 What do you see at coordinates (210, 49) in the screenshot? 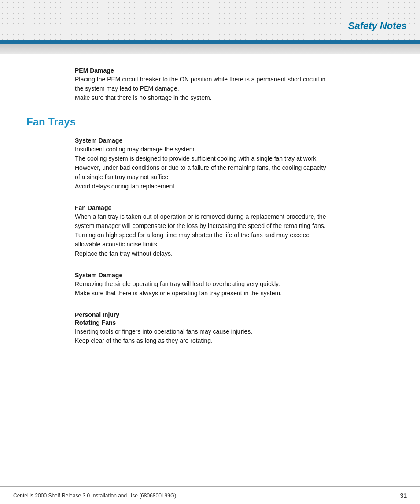
I see `gray-decorative-bar` at bounding box center [210, 49].